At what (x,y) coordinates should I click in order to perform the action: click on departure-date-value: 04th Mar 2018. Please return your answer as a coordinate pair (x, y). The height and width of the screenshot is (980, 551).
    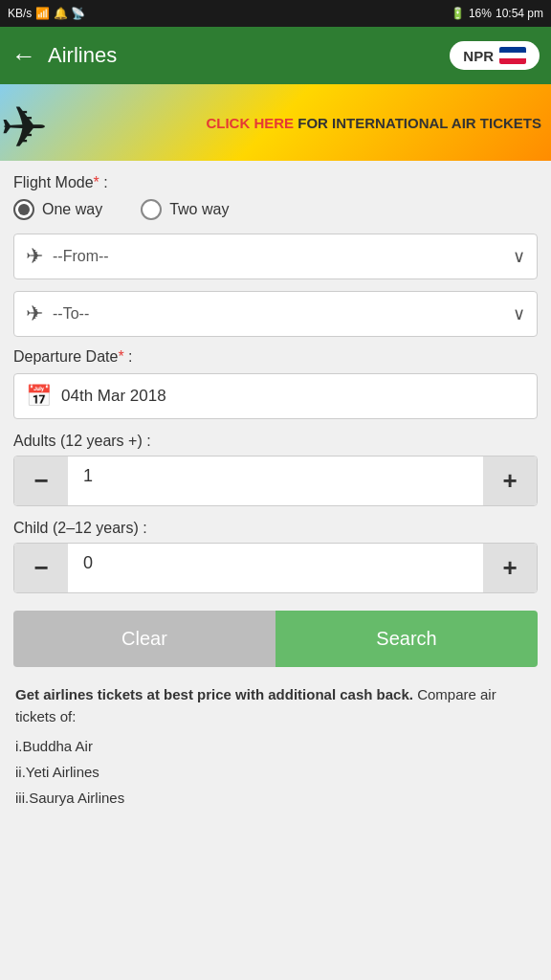
    Looking at the image, I should click on (114, 396).